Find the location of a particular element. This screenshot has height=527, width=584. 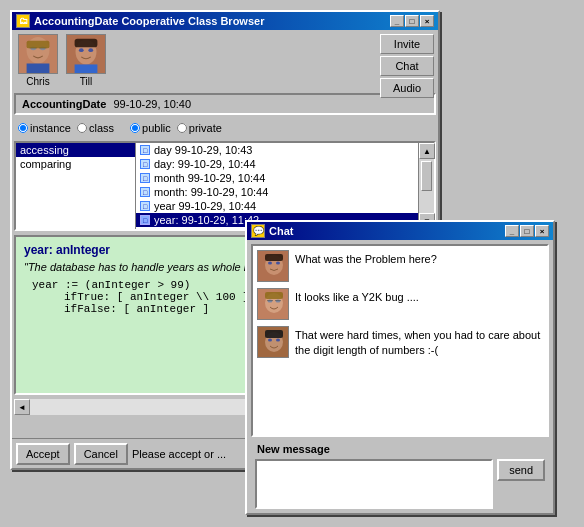

left-list: accessing comparing is located at coordinates (76, 186).